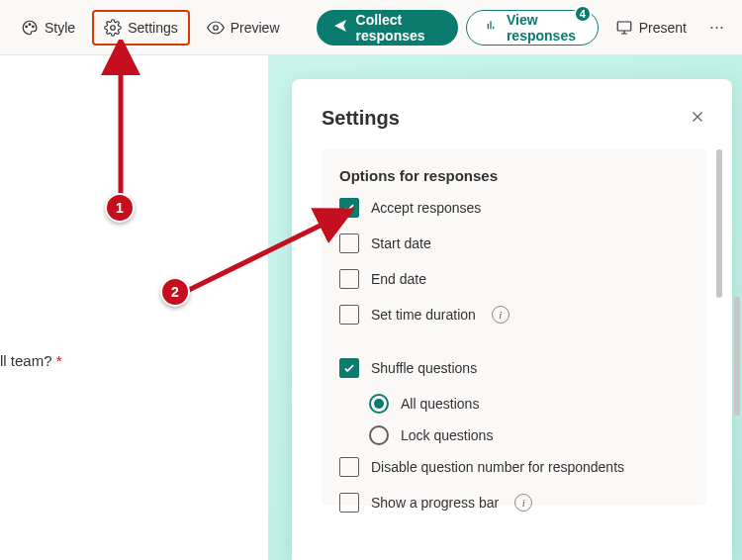 The width and height of the screenshot is (742, 560). Describe the element at coordinates (402, 243) in the screenshot. I see `opt-label: Start date` at that location.